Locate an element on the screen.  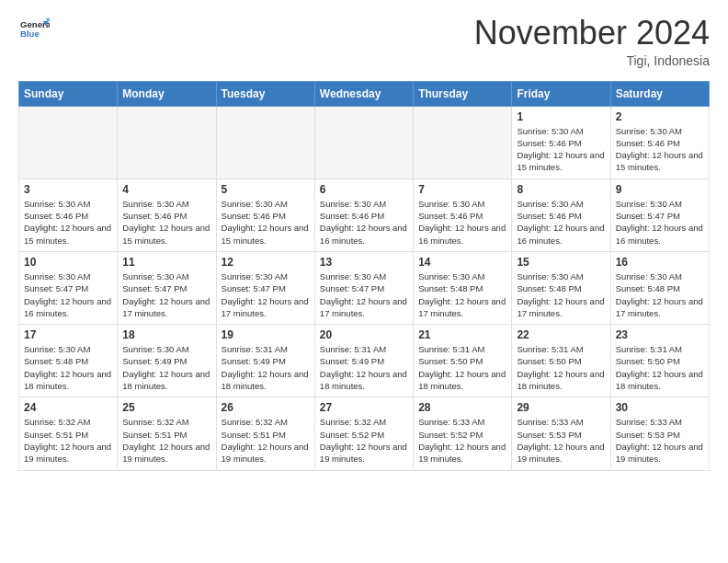
header-friday: Friday is located at coordinates (561, 94).